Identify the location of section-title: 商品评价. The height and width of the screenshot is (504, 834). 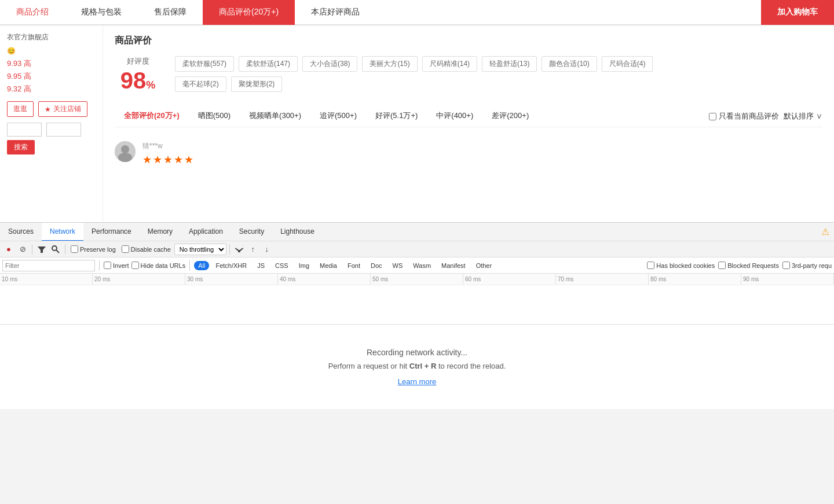
(469, 41).